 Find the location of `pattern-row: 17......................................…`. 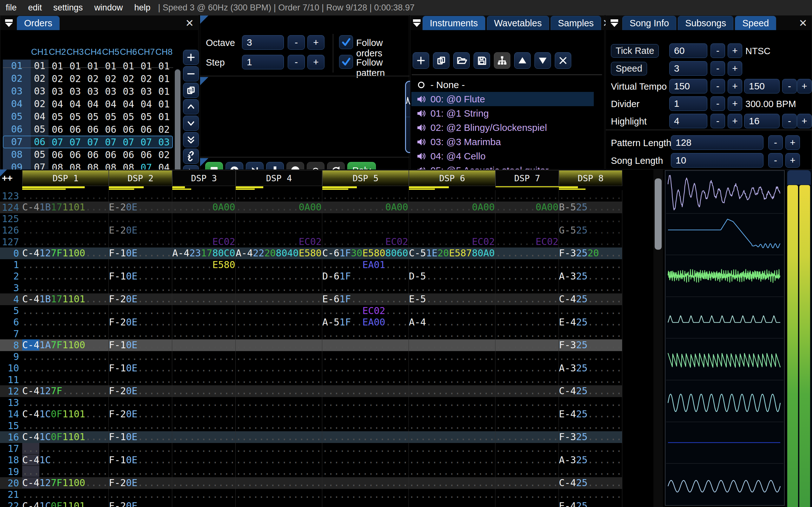

pattern-row: 17......................................… is located at coordinates (311, 449).